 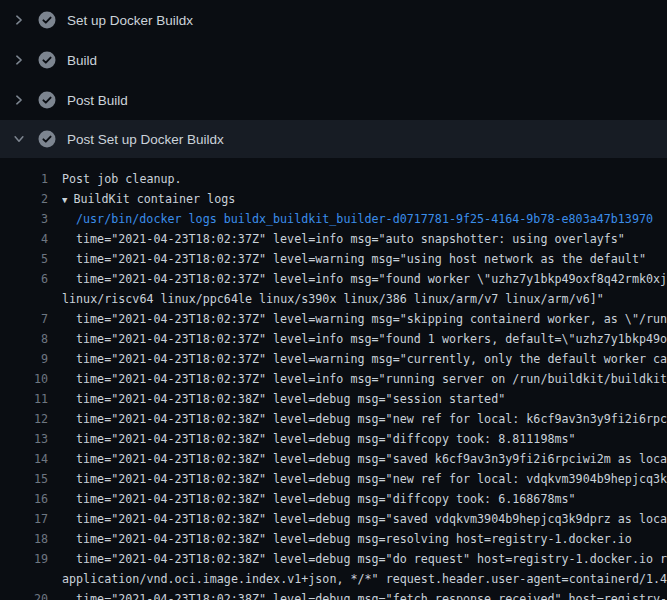 I want to click on line-number: 12, so click(x=24, y=419).